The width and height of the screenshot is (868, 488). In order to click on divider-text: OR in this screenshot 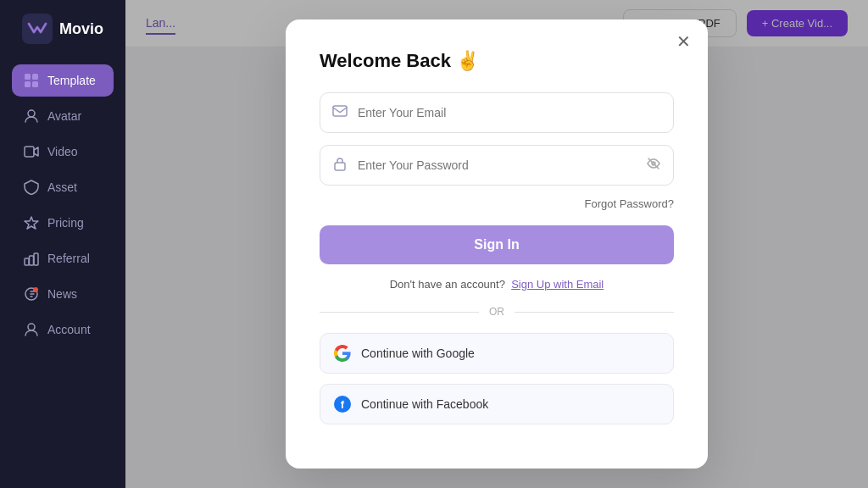, I will do `click(497, 312)`.